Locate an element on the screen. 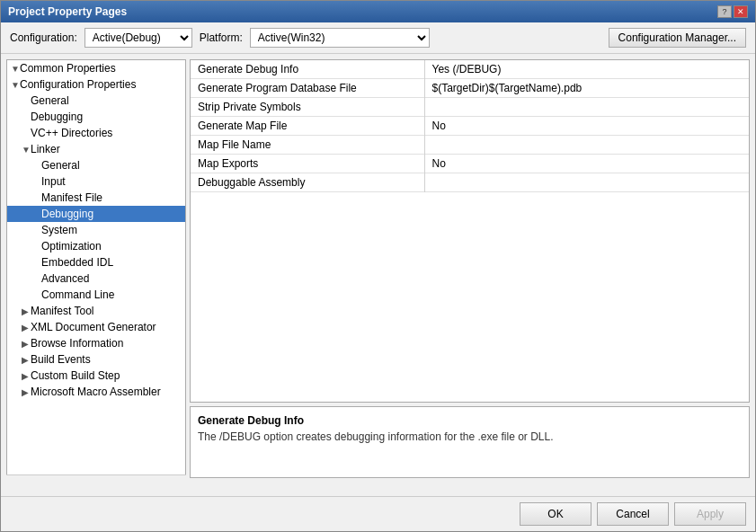 The width and height of the screenshot is (756, 532). prop-name: Strip Private Symbols is located at coordinates (307, 108).